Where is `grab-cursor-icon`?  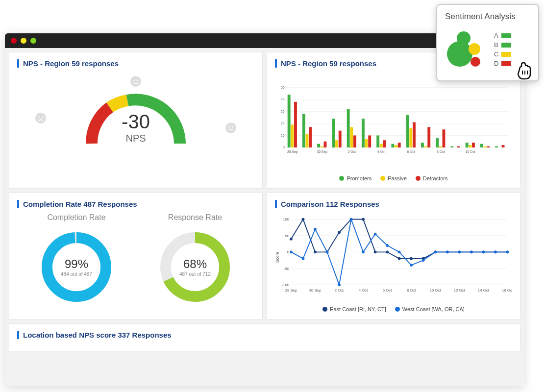 grab-cursor-icon is located at coordinates (525, 70).